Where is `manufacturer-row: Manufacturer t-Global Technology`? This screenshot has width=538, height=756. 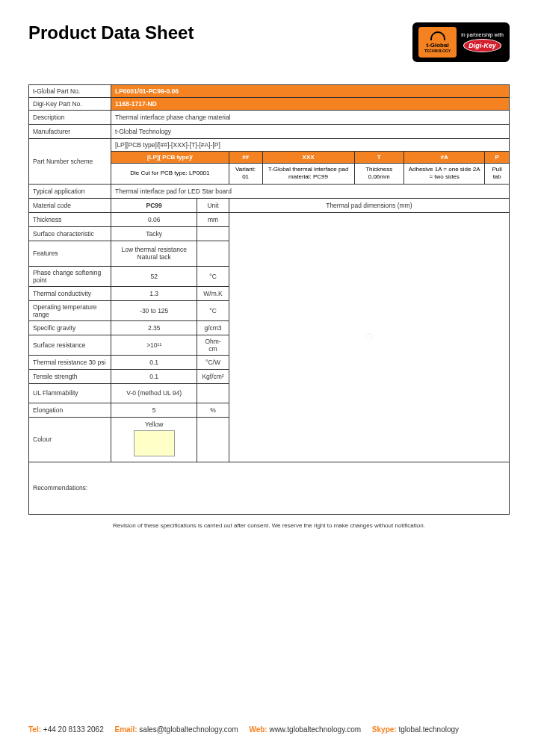 manufacturer-row: Manufacturer t-Global Technology is located at coordinates (269, 131).